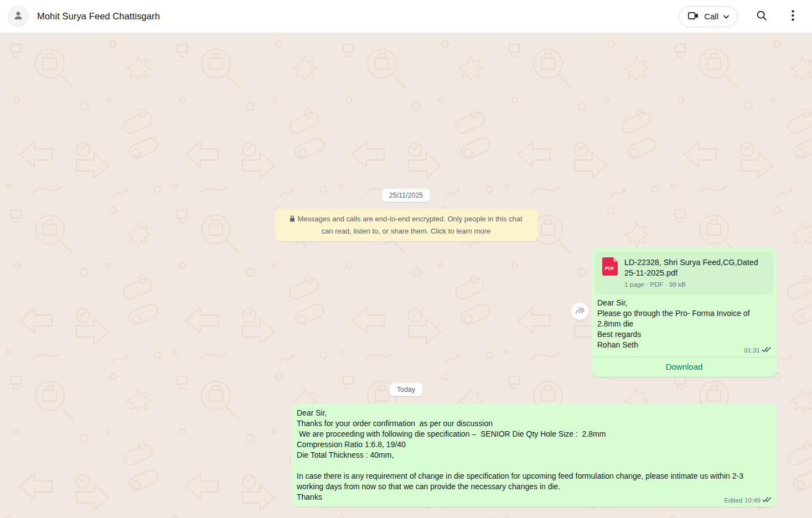 The height and width of the screenshot is (518, 812). I want to click on pdf-file-icon: PDF, so click(610, 268).